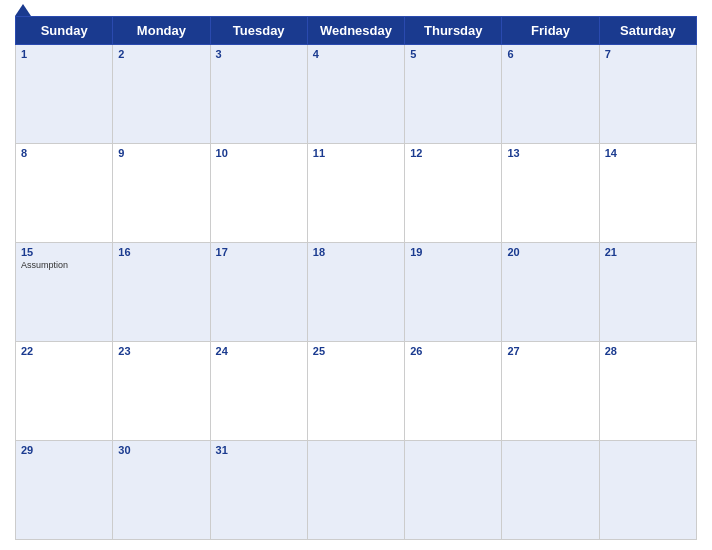  What do you see at coordinates (258, 292) in the screenshot?
I see `calendar-cell: 17` at bounding box center [258, 292].